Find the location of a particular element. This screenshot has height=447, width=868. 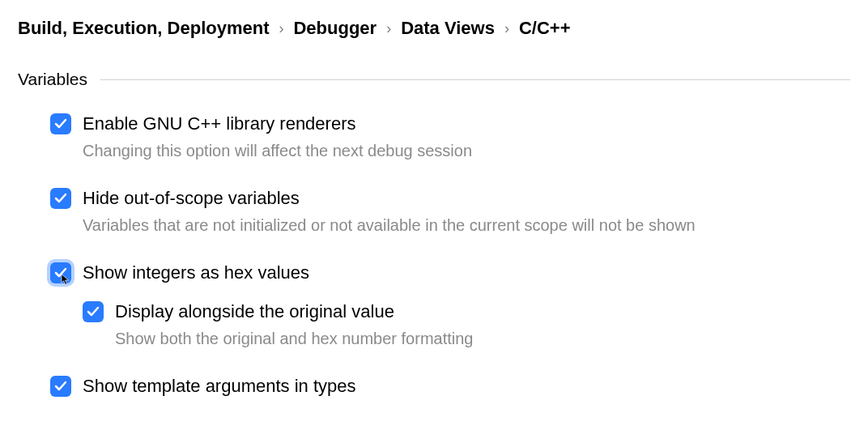

option-row-hide-out-of-scope: Hide out-of-scope variables is located at coordinates (450, 198).